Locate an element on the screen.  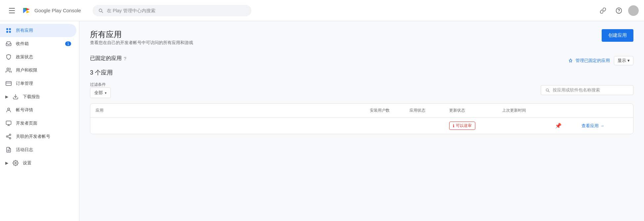
sidebar-item-all-apps: 所有应用 is located at coordinates (38, 30).